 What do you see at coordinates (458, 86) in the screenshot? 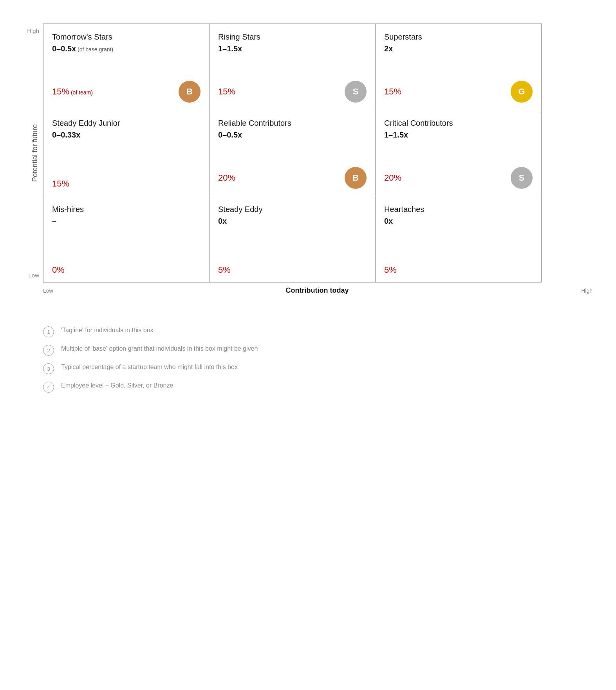
I see `cell-bottom: 15% G` at bounding box center [458, 86].